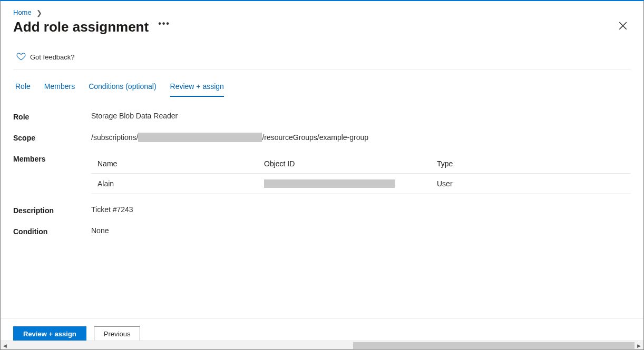 The width and height of the screenshot is (644, 350). I want to click on page-title-text: Add role assignment, so click(81, 27).